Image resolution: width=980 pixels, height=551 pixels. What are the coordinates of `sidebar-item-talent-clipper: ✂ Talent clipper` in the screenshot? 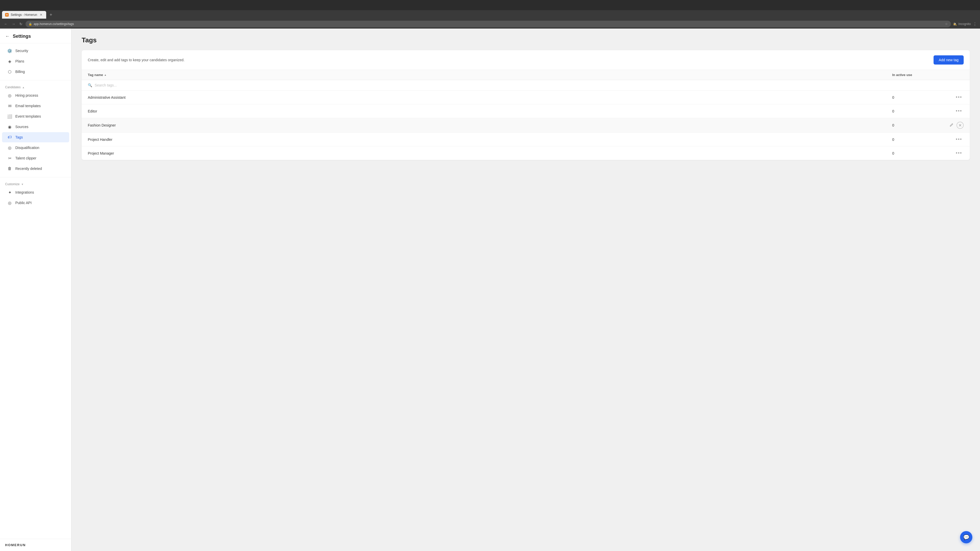 It's located at (36, 158).